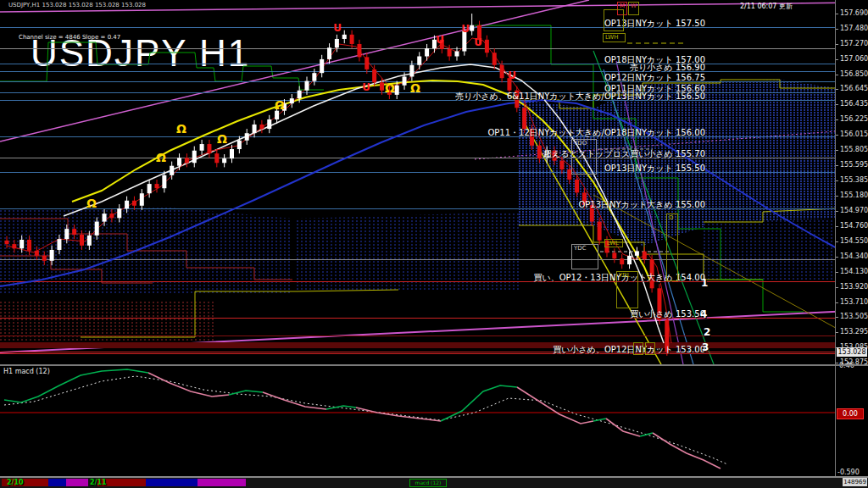 Image resolution: width=868 pixels, height=488 pixels. I want to click on level-annotation: OP11・12日NYカット大きめ/OP18日NYカット 156.00, so click(597, 133).